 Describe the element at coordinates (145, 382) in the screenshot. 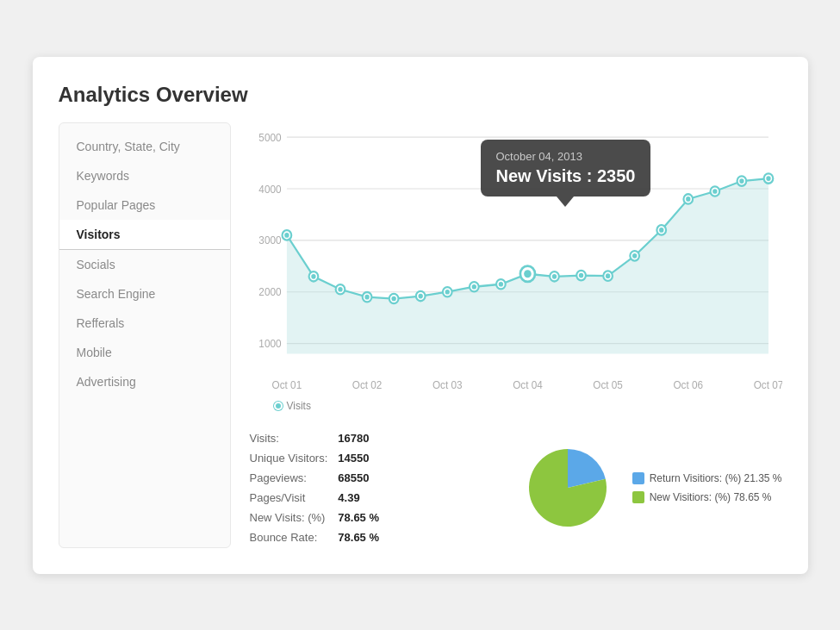

I see `sidebar-item-advertising: Advertising` at that location.